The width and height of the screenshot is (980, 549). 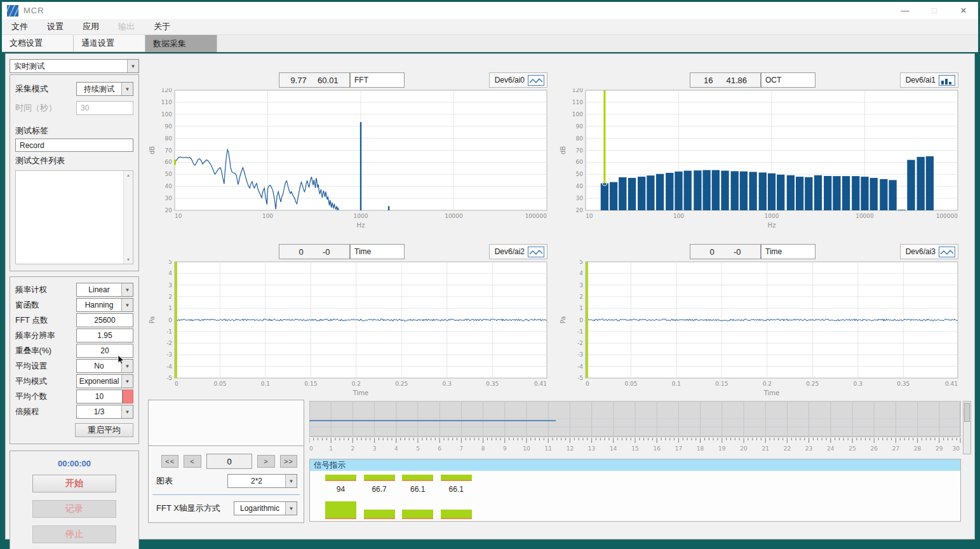 I want to click on menu-about: 关于, so click(x=162, y=27).